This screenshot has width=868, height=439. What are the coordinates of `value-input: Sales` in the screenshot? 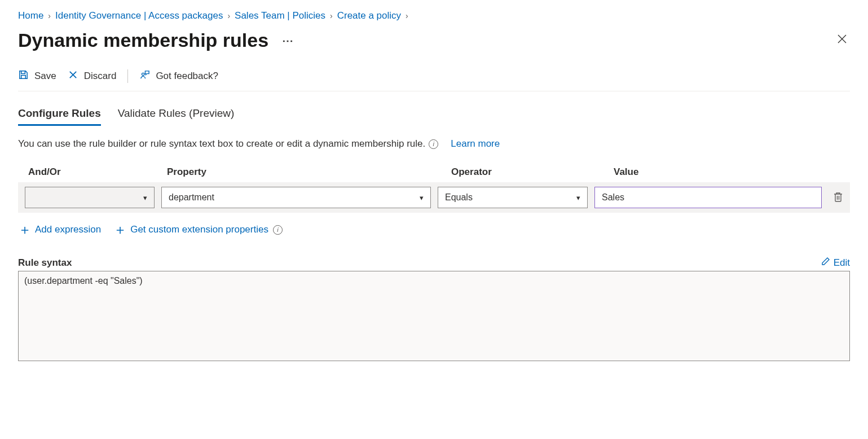 It's located at (708, 197).